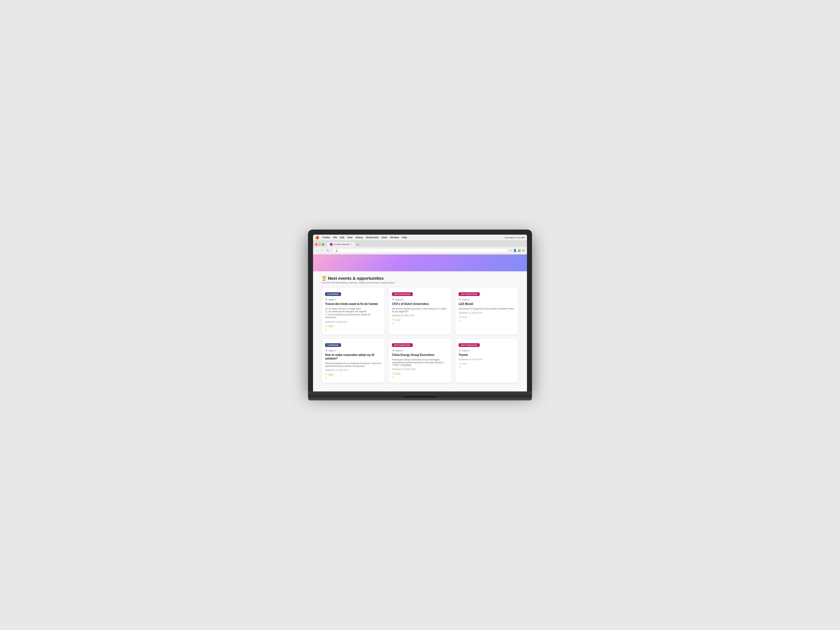 This screenshot has height=630, width=840. I want to click on apple-logo-icon: 🍎, so click(317, 238).